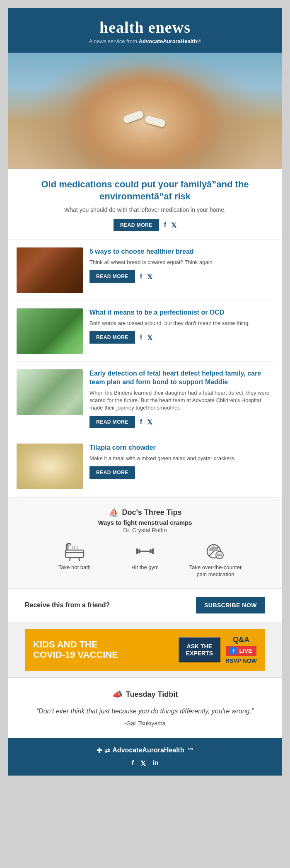 Image resolution: width=290 pixels, height=868 pixels. Describe the element at coordinates (104, 650) in the screenshot. I see `covid-title: KIDS AND THE COVID-19 VACCINE` at that location.